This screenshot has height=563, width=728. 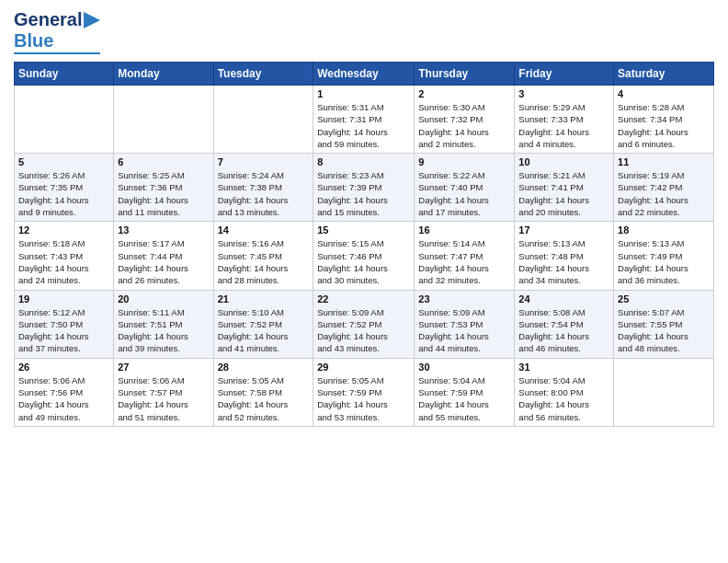 I want to click on day-number: 25, so click(x=664, y=299).